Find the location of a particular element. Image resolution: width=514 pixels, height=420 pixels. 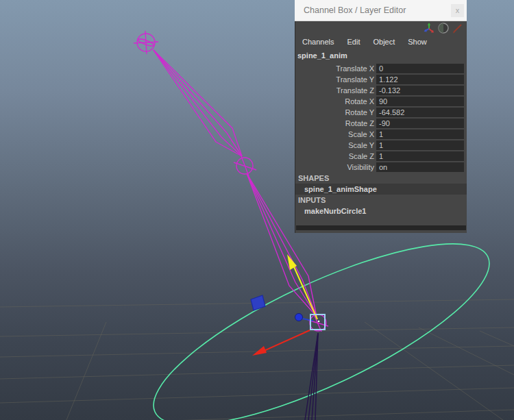

panel-close-button: x is located at coordinates (458, 11).